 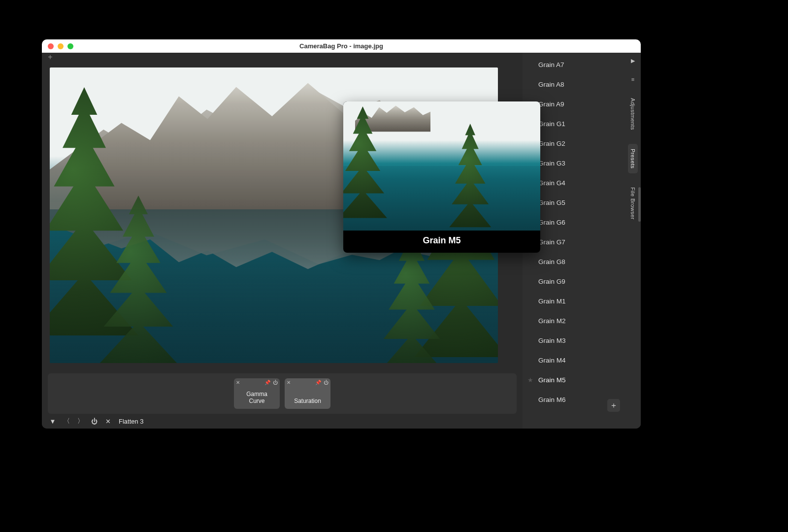 What do you see at coordinates (639, 204) in the screenshot?
I see `rail-scroll-indicator` at bounding box center [639, 204].